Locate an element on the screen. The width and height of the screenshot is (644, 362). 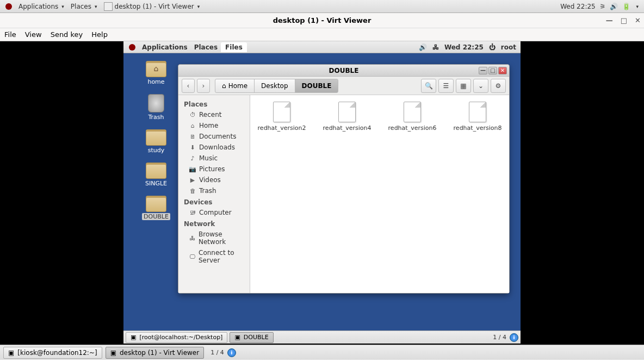
file-item: redhat_version4 is located at coordinates (347, 116).